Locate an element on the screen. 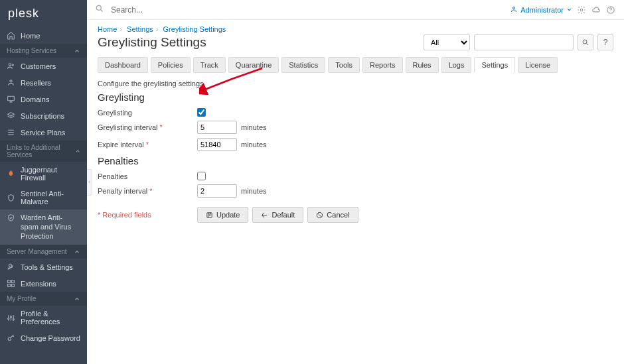 The height and width of the screenshot is (364, 624). breadcrumb-home: Home is located at coordinates (108, 29).